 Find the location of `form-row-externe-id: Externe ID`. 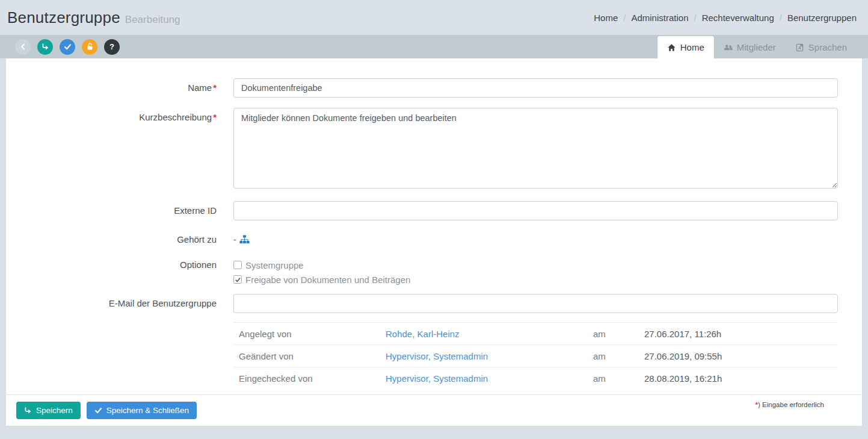

form-row-externe-id: Externe ID is located at coordinates (434, 211).